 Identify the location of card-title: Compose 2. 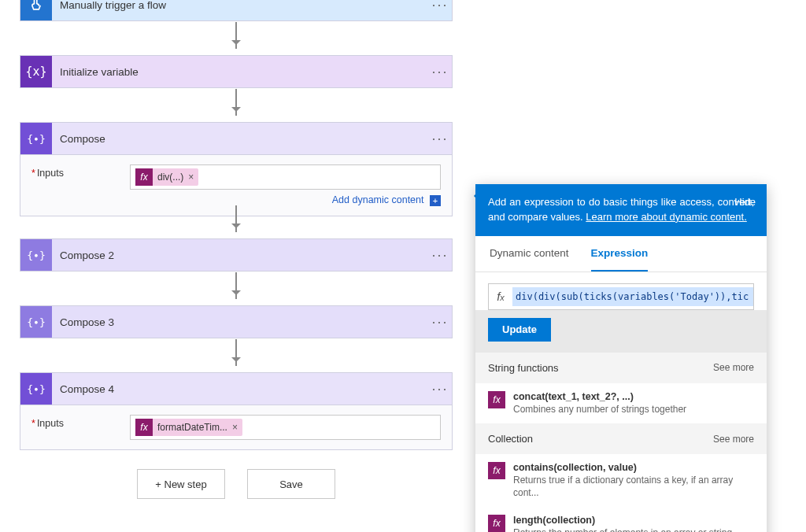
(240, 255).